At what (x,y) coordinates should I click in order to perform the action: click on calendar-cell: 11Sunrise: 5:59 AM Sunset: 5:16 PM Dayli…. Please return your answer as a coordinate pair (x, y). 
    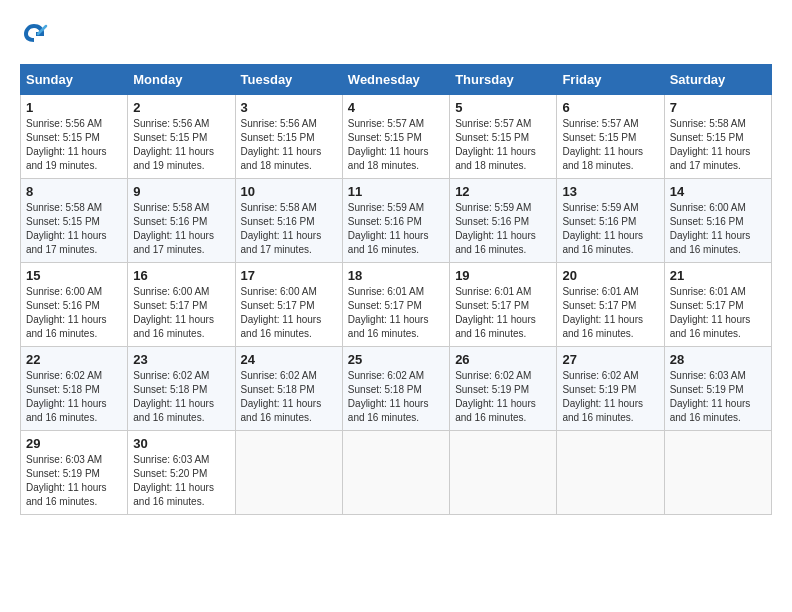
    Looking at the image, I should click on (396, 221).